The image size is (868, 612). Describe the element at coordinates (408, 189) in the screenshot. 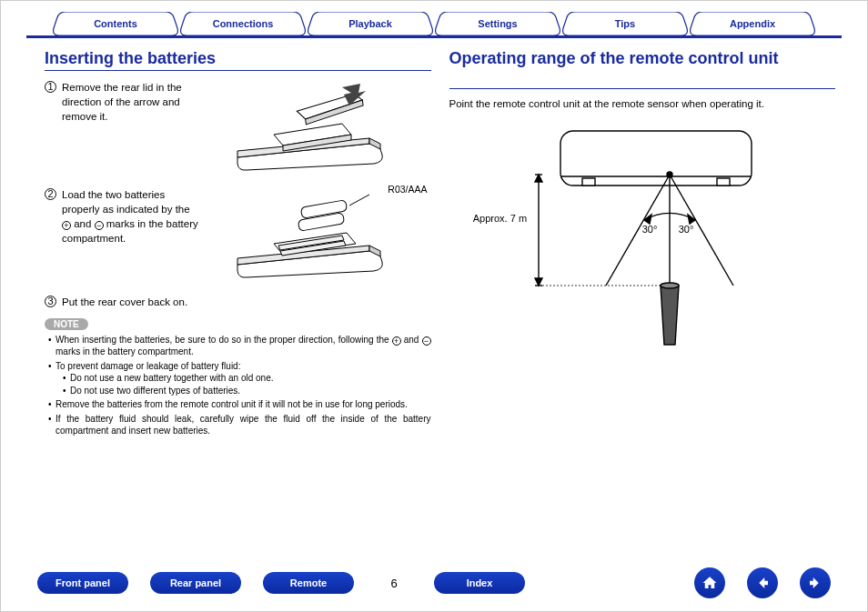

I see `battery-type-label: R03/AAA` at that location.